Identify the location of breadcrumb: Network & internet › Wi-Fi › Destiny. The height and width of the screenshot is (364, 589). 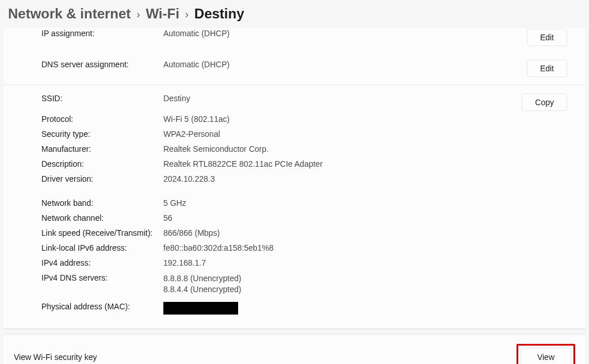
(294, 14).